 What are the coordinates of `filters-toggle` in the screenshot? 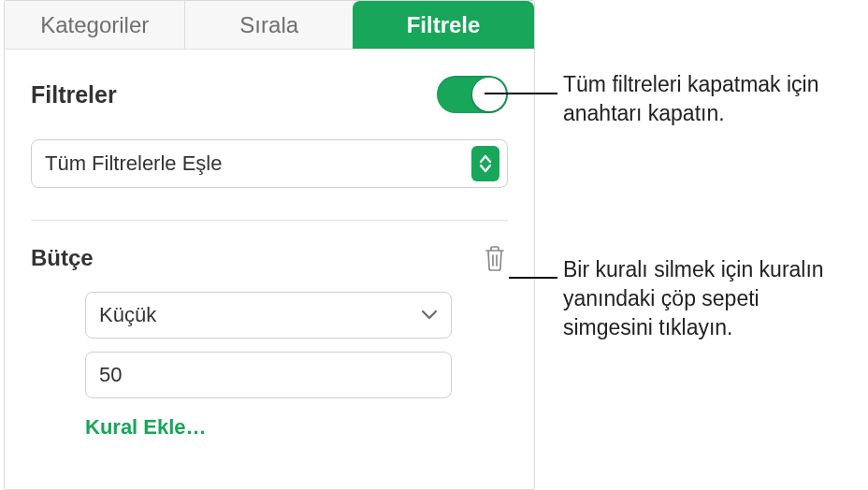 It's located at (472, 94).